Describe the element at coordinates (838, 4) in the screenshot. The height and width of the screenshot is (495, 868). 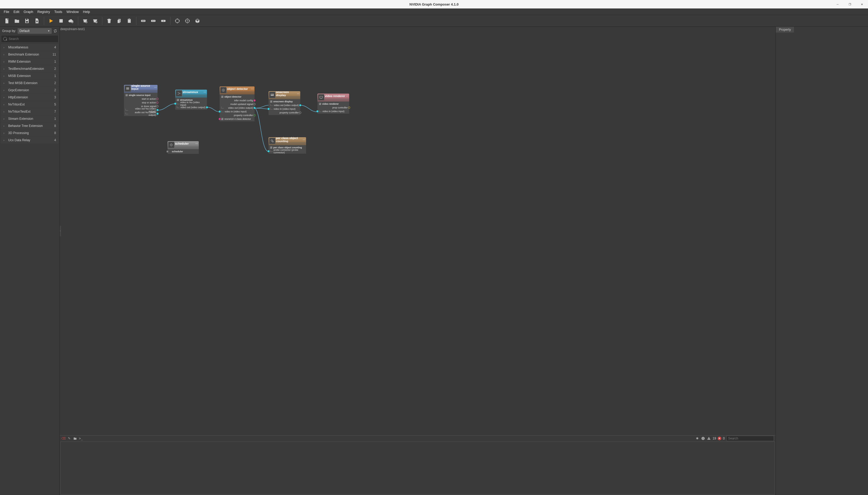
I see `minimize-button: ─` at that location.